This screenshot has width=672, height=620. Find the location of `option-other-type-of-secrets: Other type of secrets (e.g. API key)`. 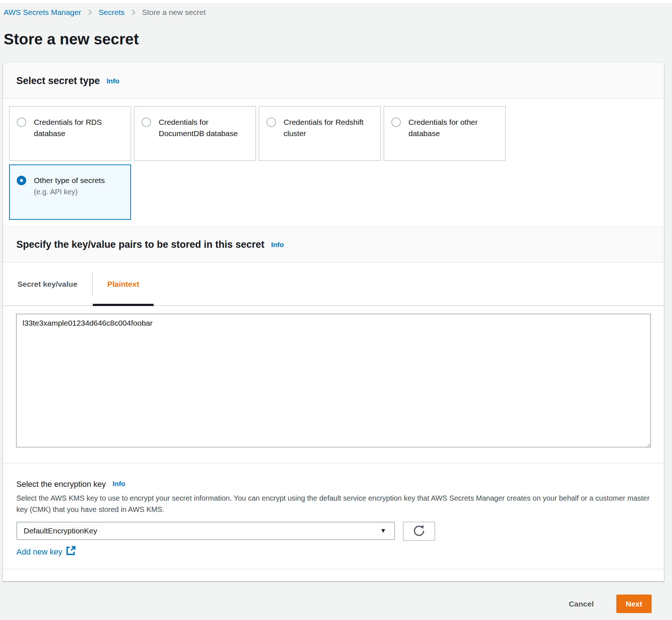

option-other-type-of-secrets: Other type of secrets (e.g. API key) is located at coordinates (70, 192).